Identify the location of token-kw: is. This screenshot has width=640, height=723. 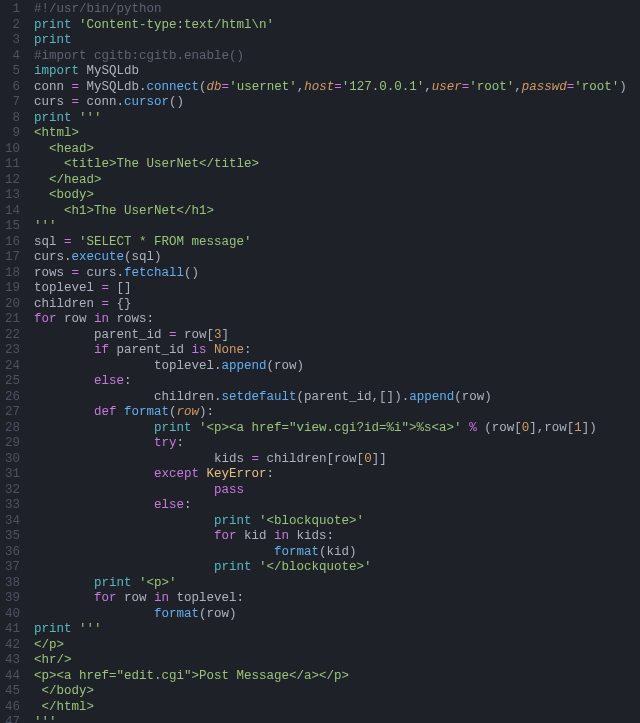
(200, 350).